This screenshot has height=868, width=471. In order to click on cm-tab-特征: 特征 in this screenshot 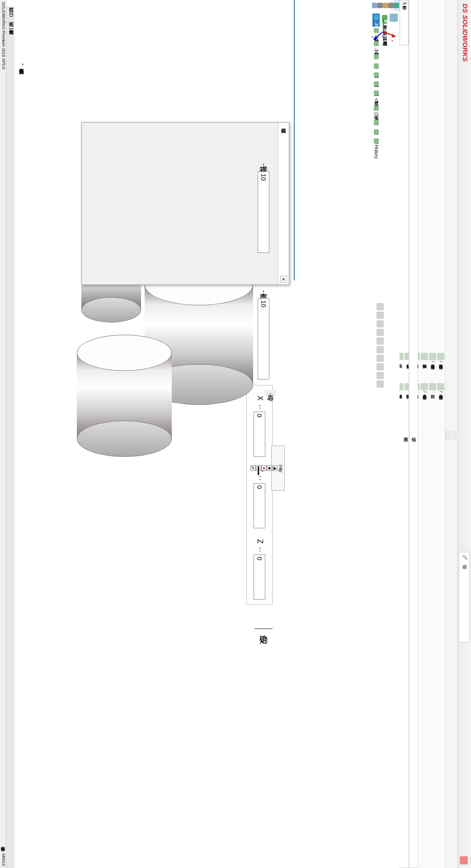, I will do `click(414, 434)`.